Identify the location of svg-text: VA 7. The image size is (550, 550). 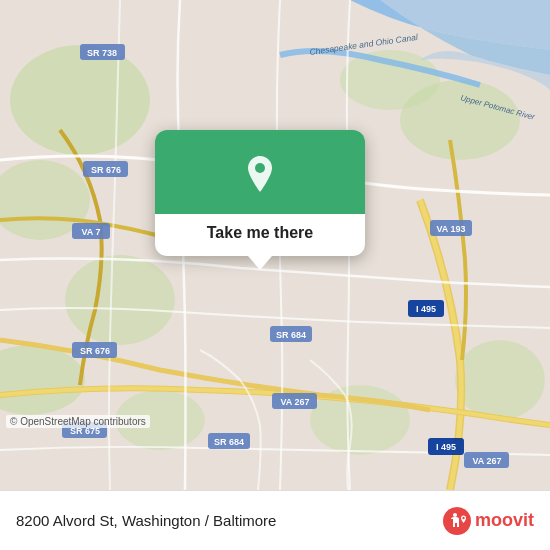
(90, 232).